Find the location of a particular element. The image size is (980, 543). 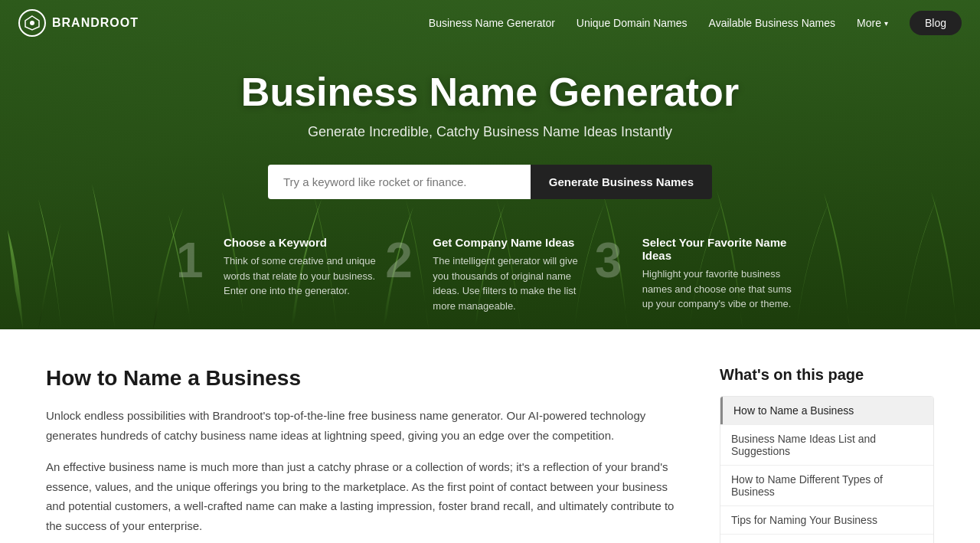

toc-link-name-ideas: Business Name Ideas List and Suggestions is located at coordinates (827, 445).